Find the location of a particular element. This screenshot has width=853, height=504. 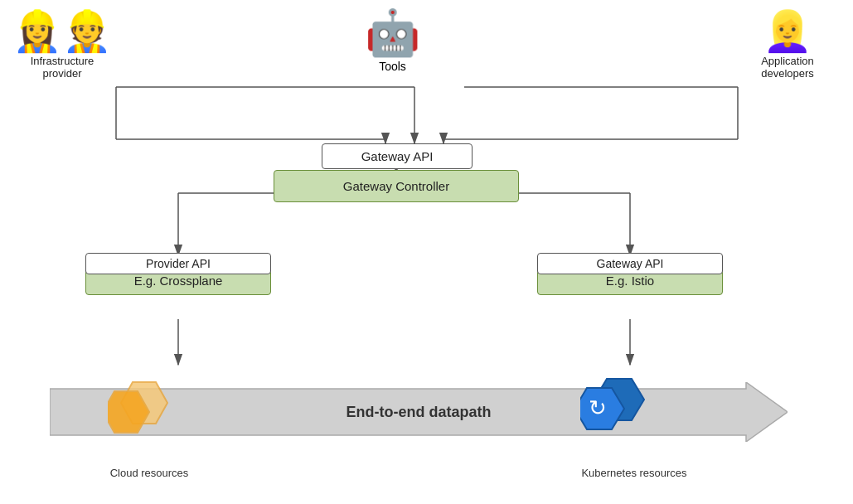

gateway-api-top-box: Gateway API is located at coordinates (397, 156).